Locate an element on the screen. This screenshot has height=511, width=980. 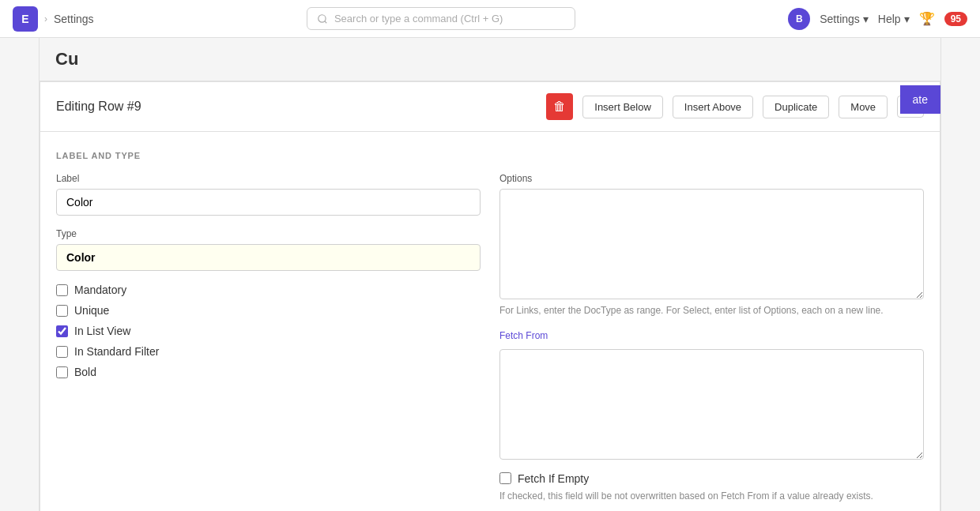
in-standard-filter-label: In Standard Filter is located at coordinates (117, 351).